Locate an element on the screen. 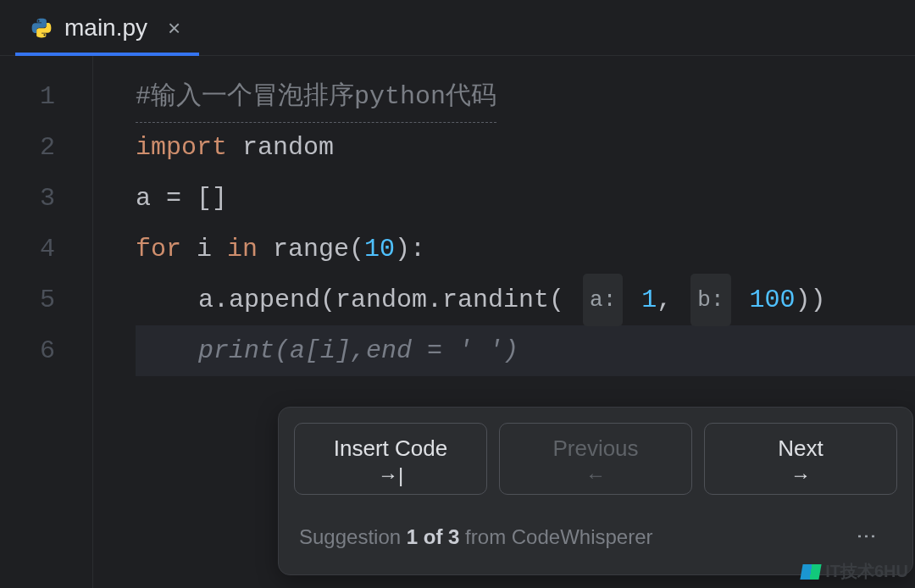  code-line-4: for i in range(10): is located at coordinates (525, 249).